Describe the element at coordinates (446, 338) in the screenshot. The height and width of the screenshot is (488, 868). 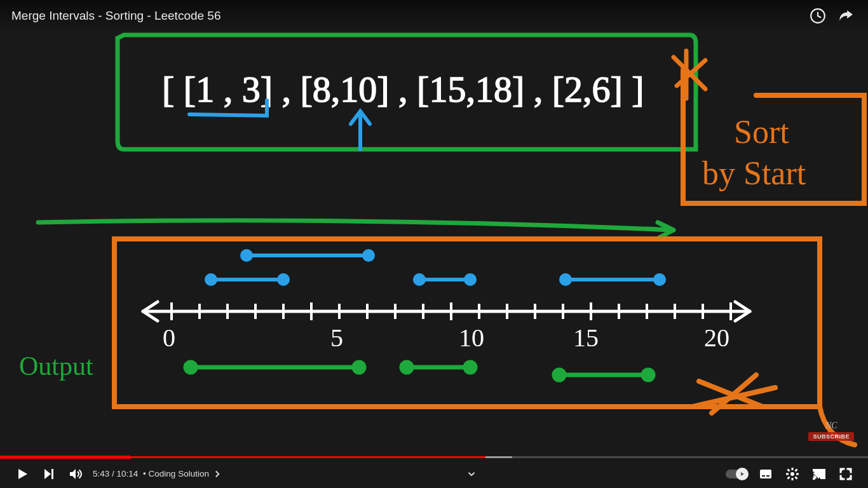
I see `number-line-labels: 0 5 10 15 20` at that location.